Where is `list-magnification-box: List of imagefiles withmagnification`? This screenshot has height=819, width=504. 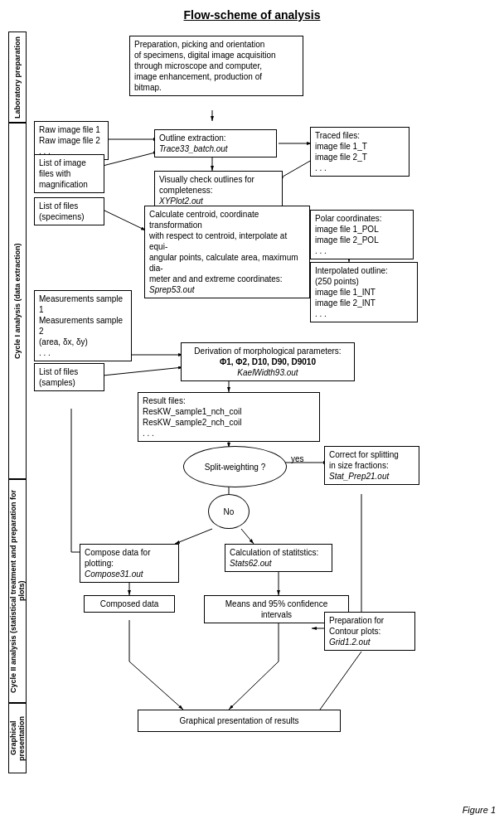
list-magnification-box: List of imagefiles withmagnification is located at coordinates (70, 174).